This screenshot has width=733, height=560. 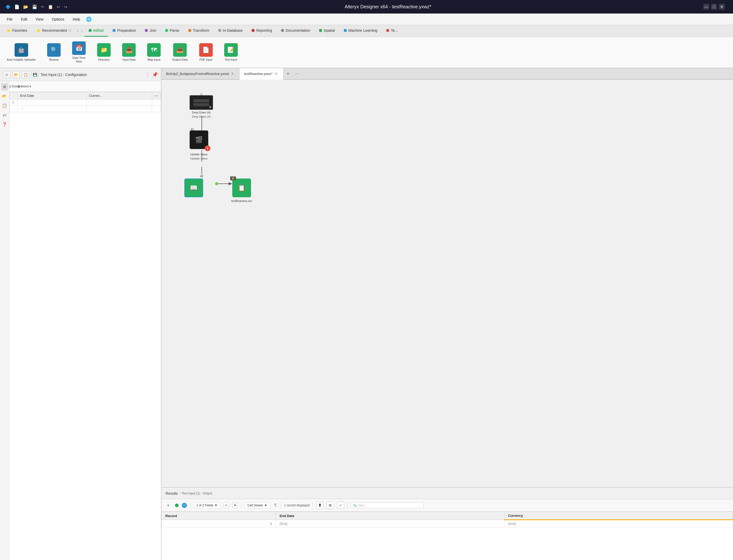 I want to click on end-date-value-1: [Null], so click(x=390, y=524).